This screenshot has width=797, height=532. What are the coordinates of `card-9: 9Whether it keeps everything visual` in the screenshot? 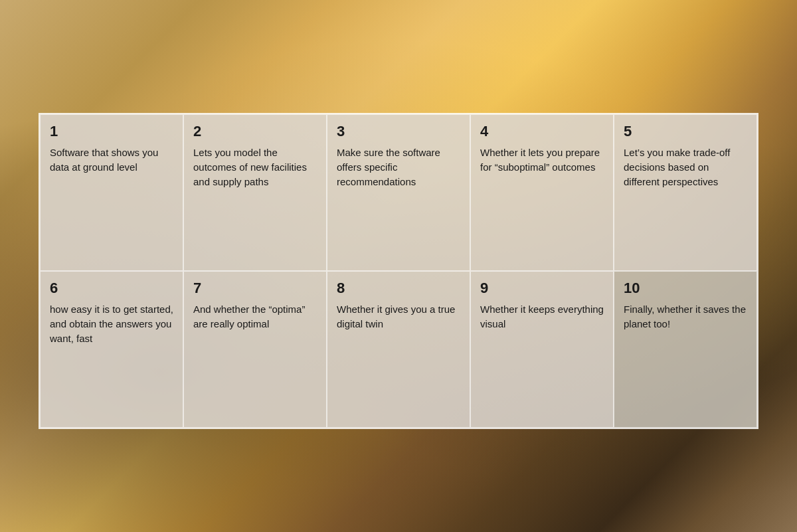 It's located at (542, 349).